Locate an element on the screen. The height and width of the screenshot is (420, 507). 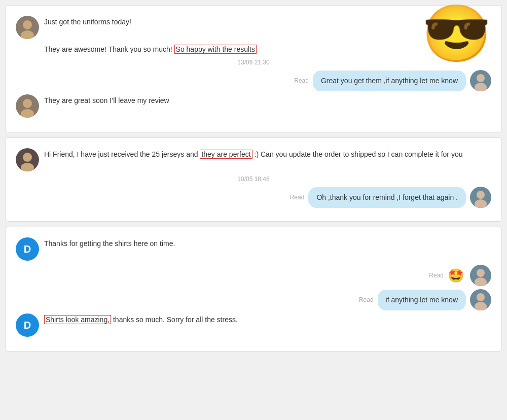
buyer-text: Just got the uniforms today! is located at coordinates (268, 21).